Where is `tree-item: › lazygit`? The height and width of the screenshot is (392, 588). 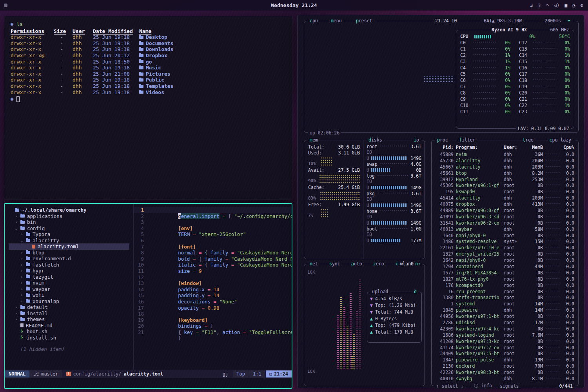 tree-item: › lazygit is located at coordinates (71, 277).